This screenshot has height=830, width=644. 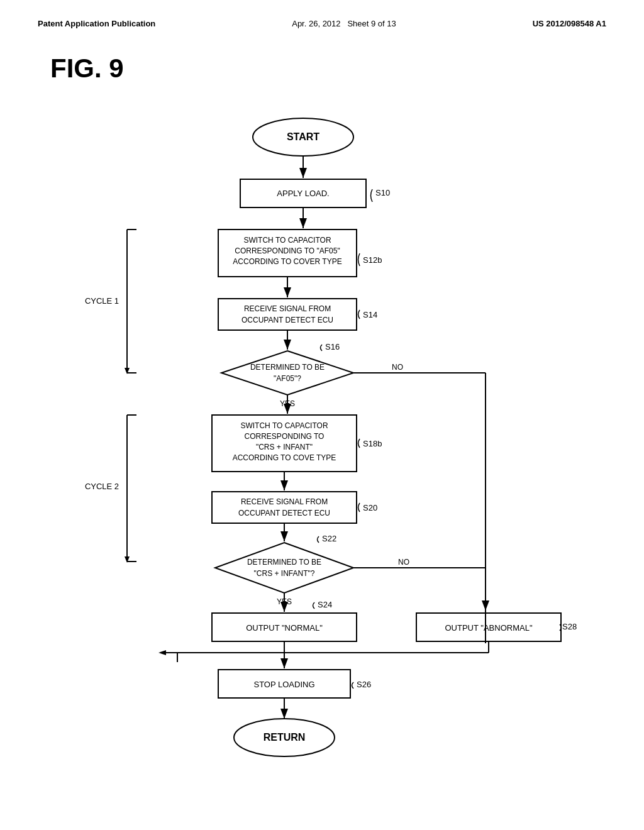 What do you see at coordinates (284, 573) in the screenshot?
I see `s22-d2: "CRS + INFANT"?` at bounding box center [284, 573].